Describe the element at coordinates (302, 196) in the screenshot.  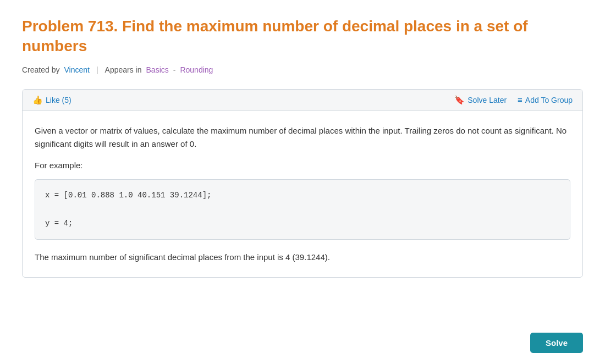
I see `code-line-1: x = [0.01 0.888 1.0 40.151 39.1244];` at that location.